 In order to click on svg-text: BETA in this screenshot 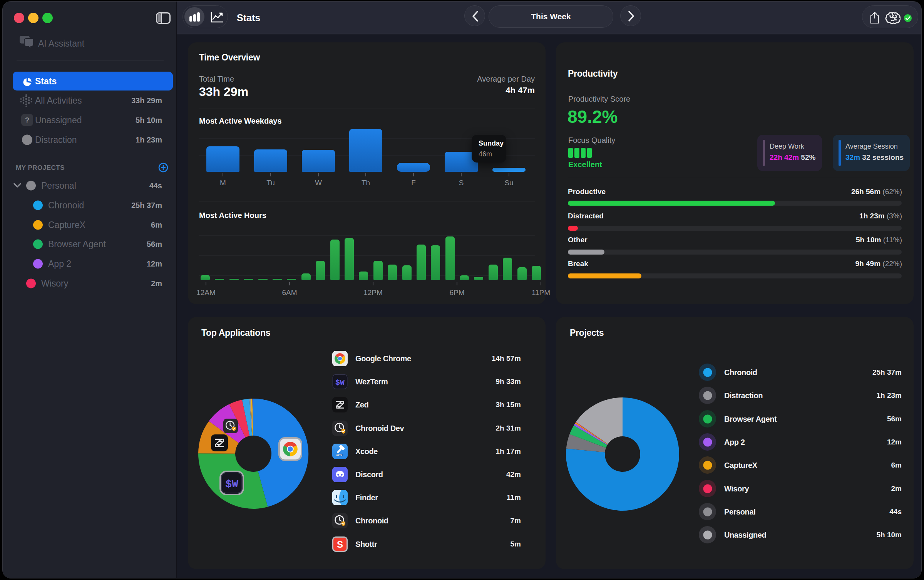, I will do `click(340, 455)`.